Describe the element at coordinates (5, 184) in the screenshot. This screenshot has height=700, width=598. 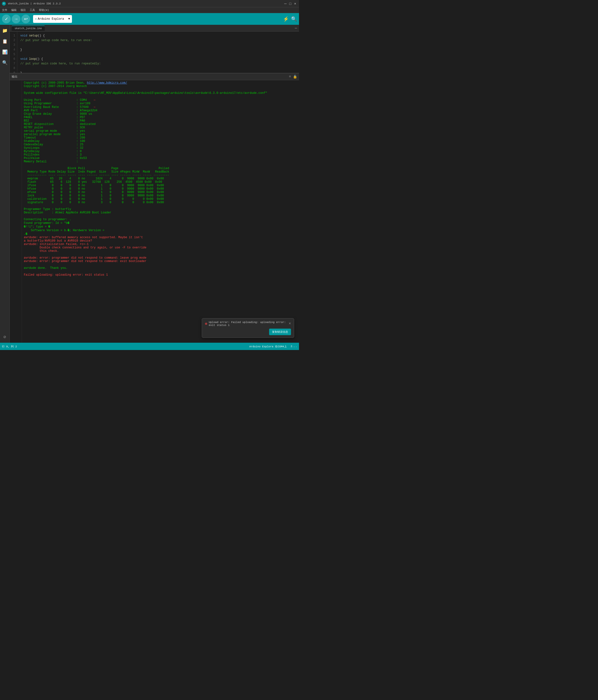
I see `sidebar: 📁 📋 📊 🔍 ⊘` at that location.